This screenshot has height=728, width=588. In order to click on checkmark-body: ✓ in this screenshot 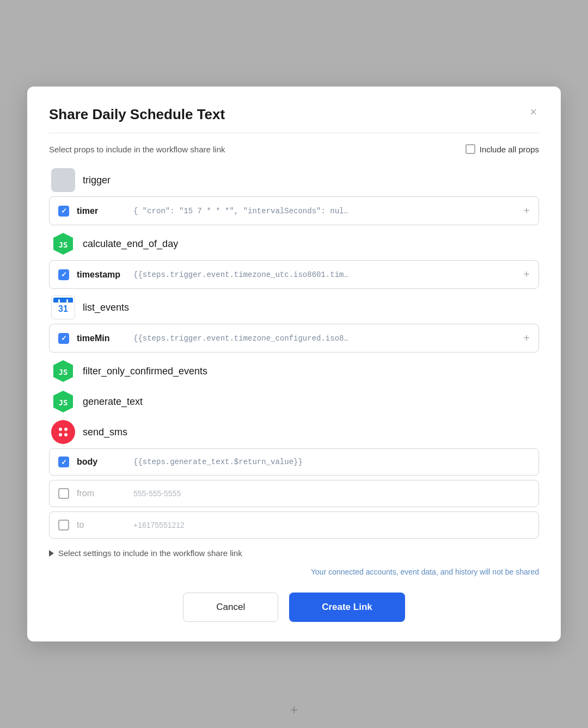, I will do `click(64, 462)`.